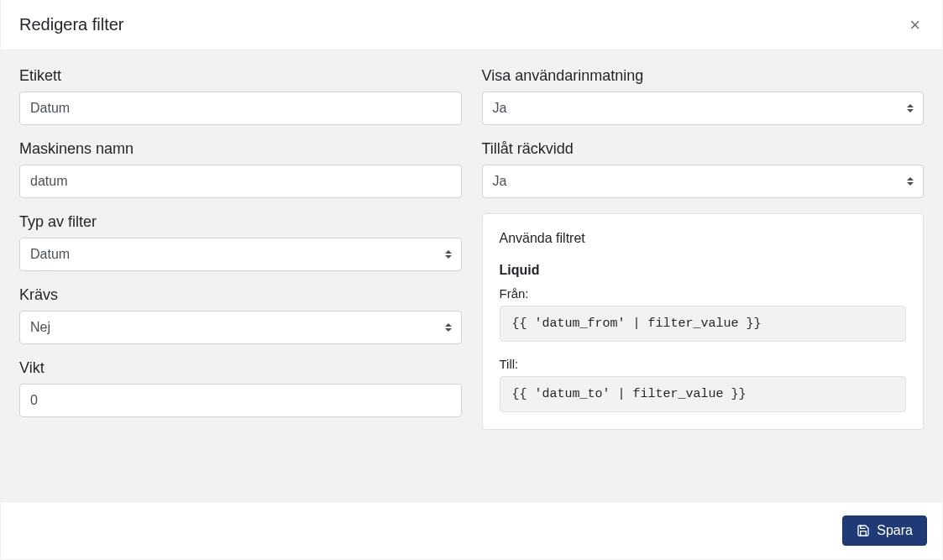 The image size is (943, 560). What do you see at coordinates (704, 170) in the screenshot?
I see `field-rackvidd: Tillåt räckvidd Ja` at bounding box center [704, 170].